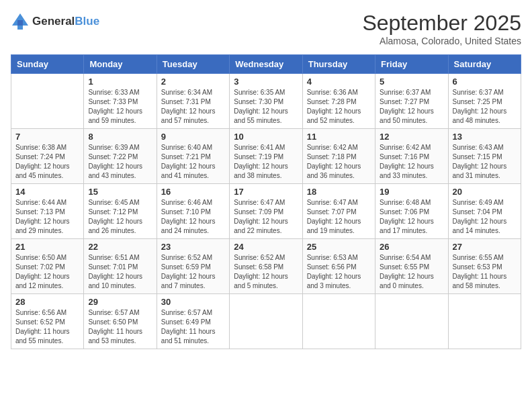 The image size is (532, 411). What do you see at coordinates (484, 64) in the screenshot?
I see `weekday-header-saturday: Saturday` at bounding box center [484, 64].